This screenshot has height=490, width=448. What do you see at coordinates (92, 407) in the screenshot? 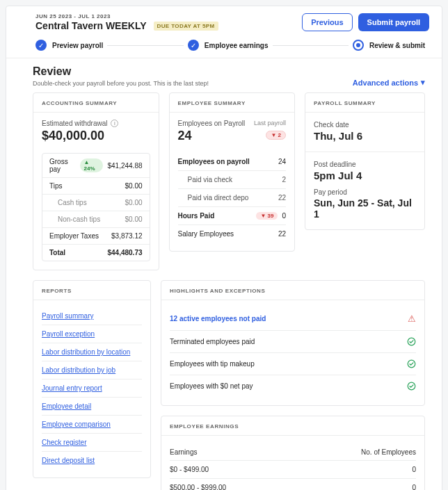
I see `report-link: Employee detail` at bounding box center [92, 407].